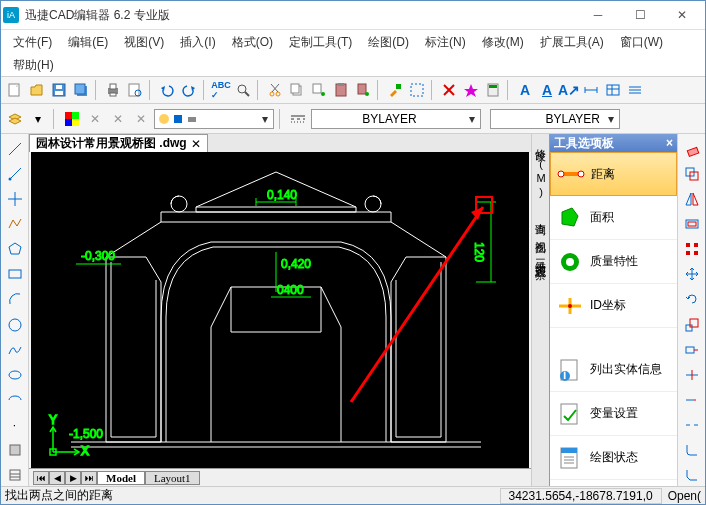 This screenshot has height=505, width=706. Describe the element at coordinates (614, 306) in the screenshot. I see `palette-item-id: ID坐标` at that location.